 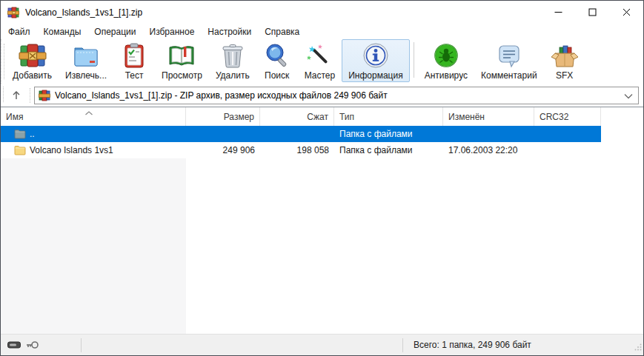 I want to click on antivirus-button-label: Антивирус, so click(x=446, y=75).